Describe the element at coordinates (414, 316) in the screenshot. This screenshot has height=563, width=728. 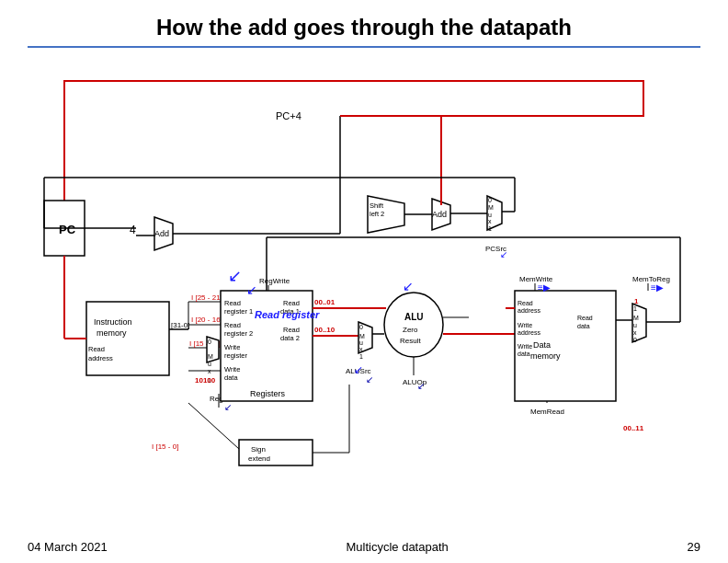
I see `alu-label: ALU` at that location.